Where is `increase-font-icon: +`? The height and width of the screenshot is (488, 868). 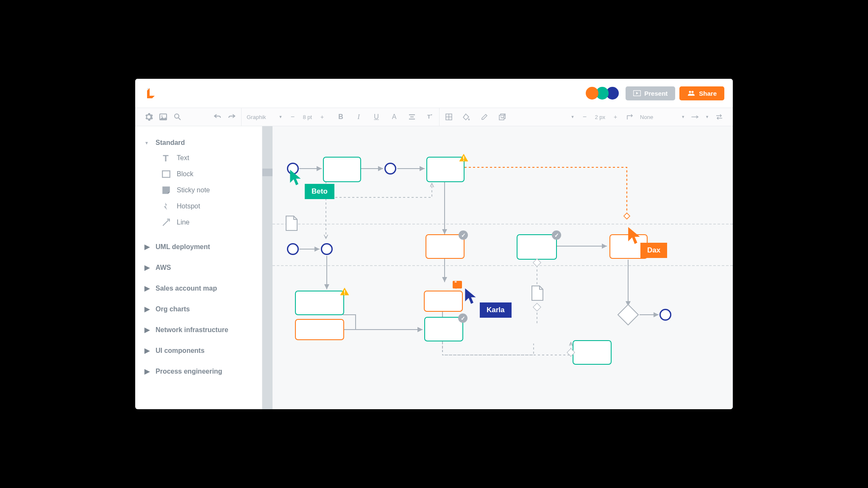
increase-font-icon: + is located at coordinates (322, 117).